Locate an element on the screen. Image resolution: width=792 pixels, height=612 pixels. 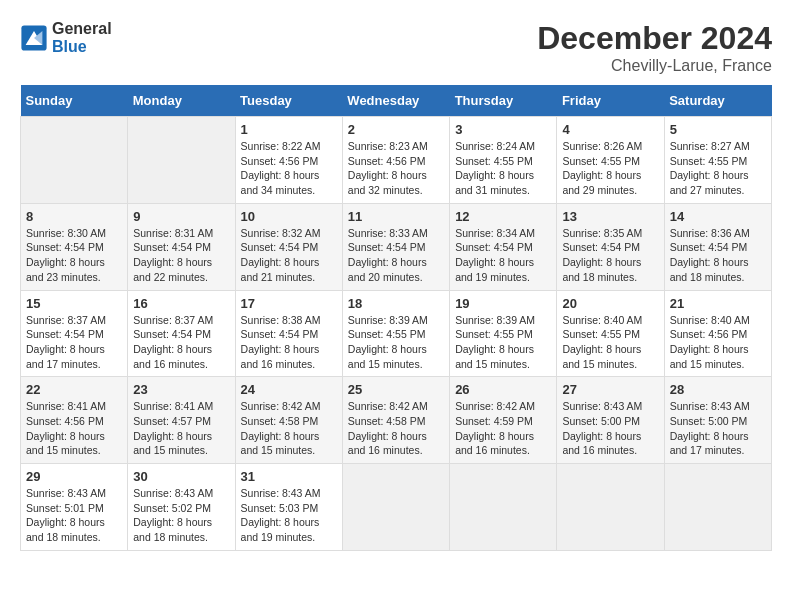
day-number: 14 is located at coordinates (718, 216).